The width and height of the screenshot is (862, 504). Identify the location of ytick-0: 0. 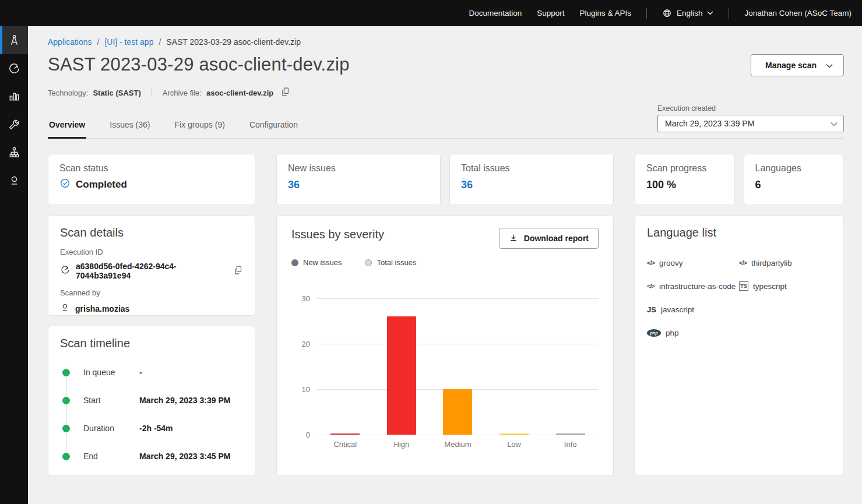
(302, 435).